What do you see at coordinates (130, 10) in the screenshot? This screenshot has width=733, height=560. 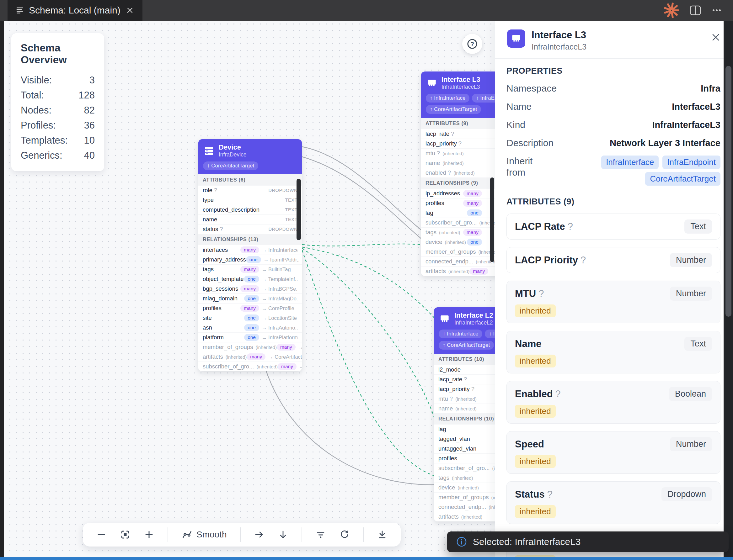 I see `tab-close-icon` at bounding box center [130, 10].